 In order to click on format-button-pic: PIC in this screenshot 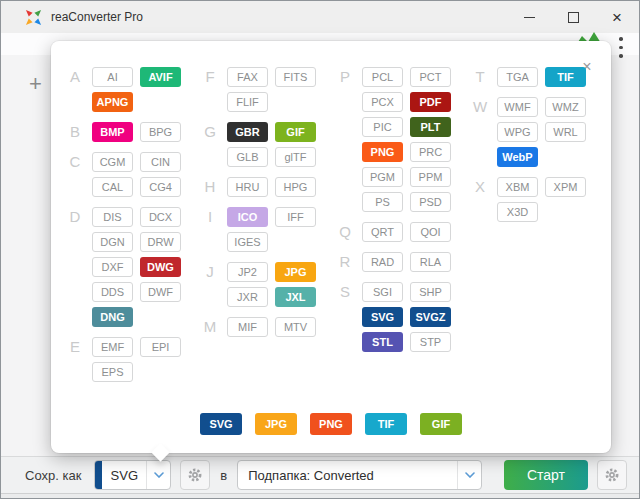, I will do `click(382, 127)`.